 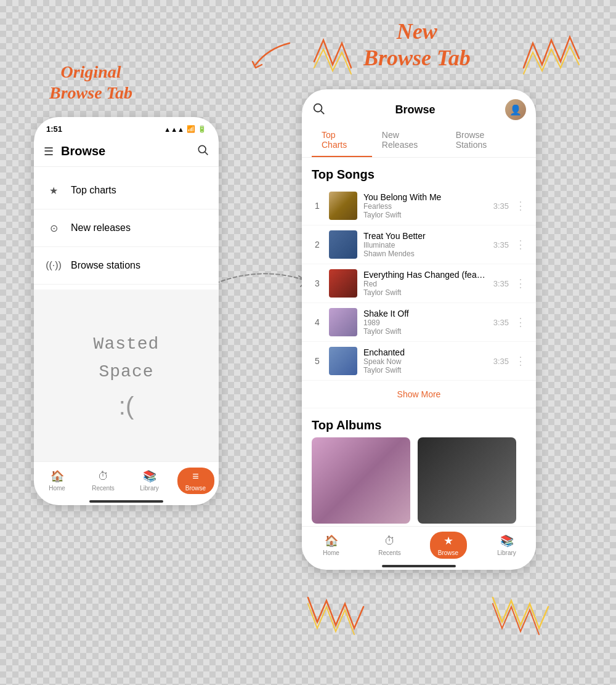 What do you see at coordinates (419, 142) in the screenshot?
I see `tabs-bar: Top Charts New Releases Browse Stations` at bounding box center [419, 142].